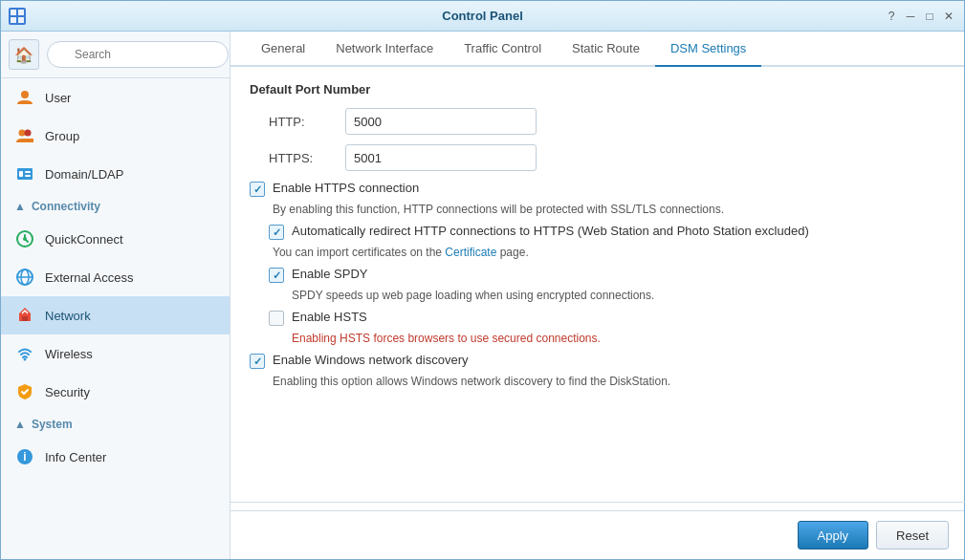  Describe the element at coordinates (115, 239) in the screenshot. I see `sidebar-item-quickconnect: QuickConnect` at that location.